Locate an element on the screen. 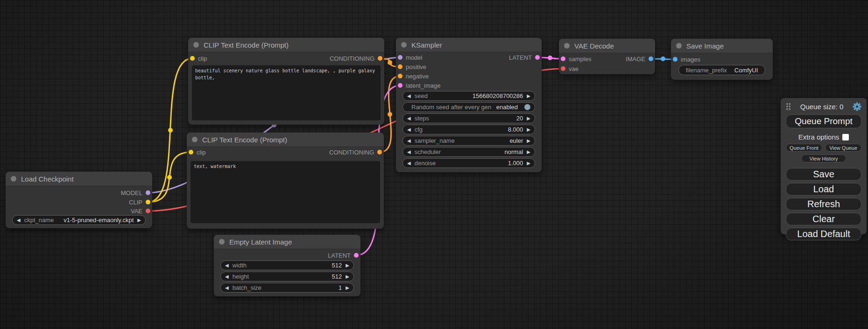 The width and height of the screenshot is (868, 329). output-slot-vae: VAE is located at coordinates (141, 211).